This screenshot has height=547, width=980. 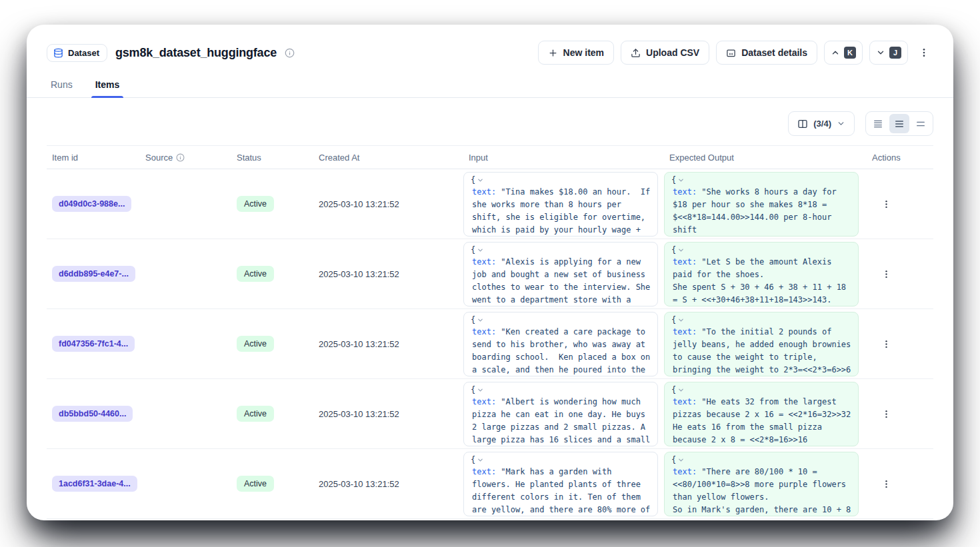 What do you see at coordinates (576, 53) in the screenshot?
I see `new-item-button: New item` at bounding box center [576, 53].